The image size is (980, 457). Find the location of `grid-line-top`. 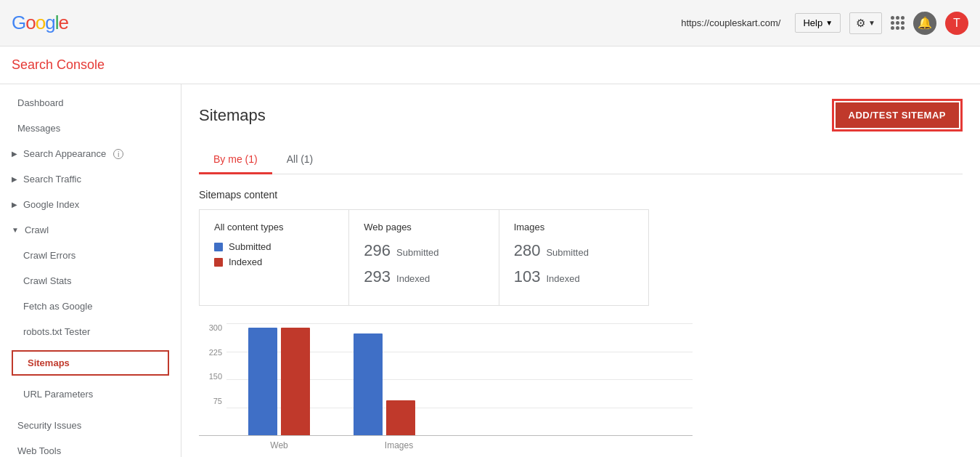

grid-line-top is located at coordinates (460, 324).